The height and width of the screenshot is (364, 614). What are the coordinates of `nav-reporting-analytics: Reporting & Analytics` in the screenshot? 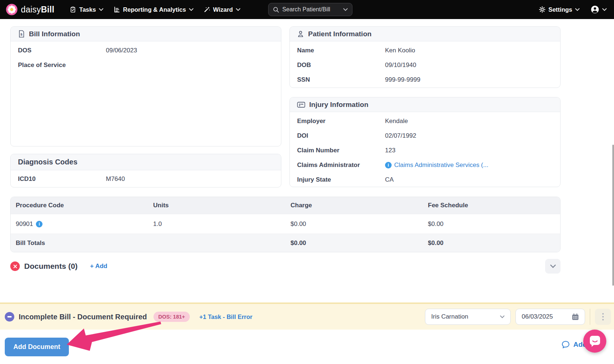 It's located at (154, 10).